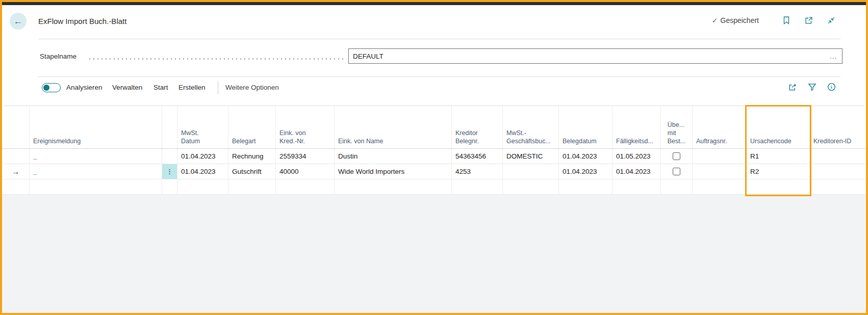  Describe the element at coordinates (252, 187) in the screenshot. I see `cell-belegart` at that location.